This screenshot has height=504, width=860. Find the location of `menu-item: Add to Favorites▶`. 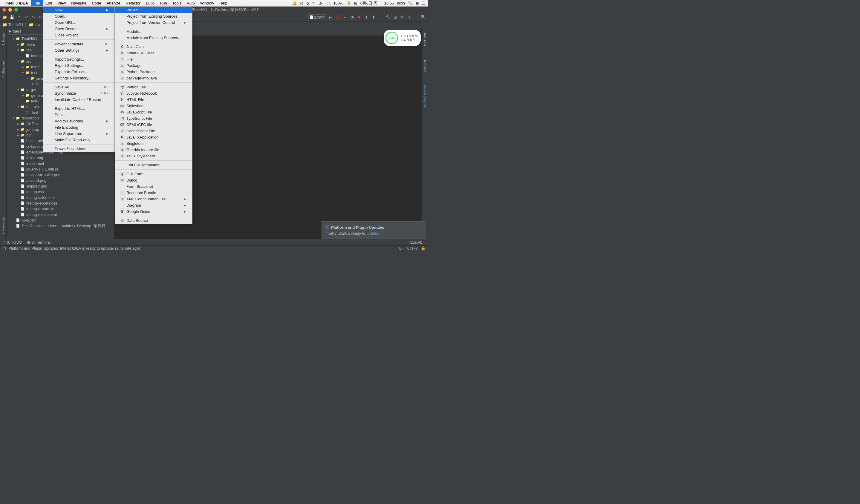

menu-item: Add to Favorites▶ is located at coordinates (79, 121).